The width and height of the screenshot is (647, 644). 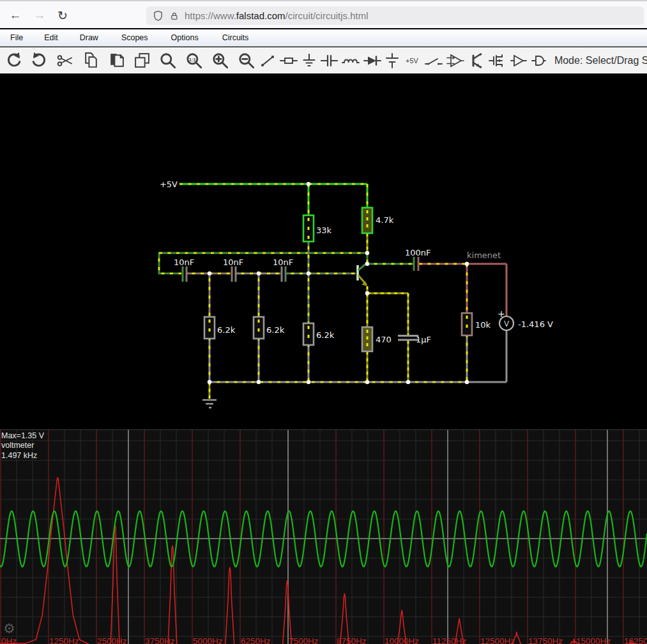 What do you see at coordinates (51, 38) in the screenshot?
I see `menu-edit: Edit` at bounding box center [51, 38].